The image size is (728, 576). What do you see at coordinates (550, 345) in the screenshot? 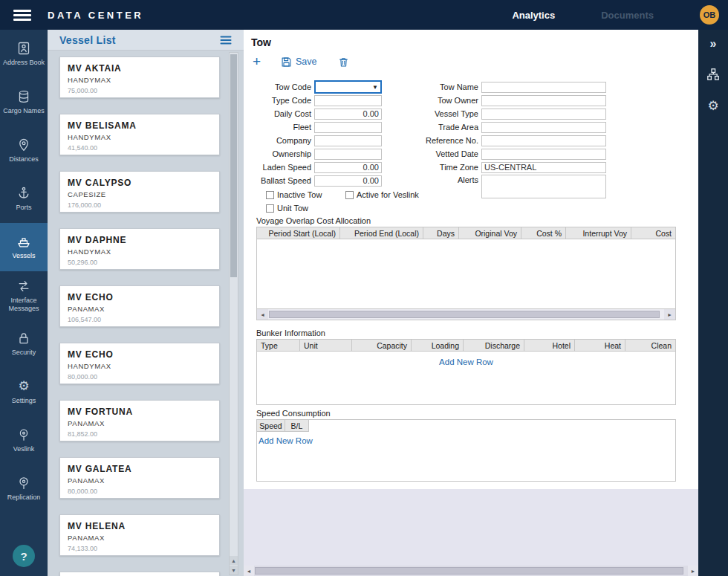
I see `column-header: Hotel` at bounding box center [550, 345].